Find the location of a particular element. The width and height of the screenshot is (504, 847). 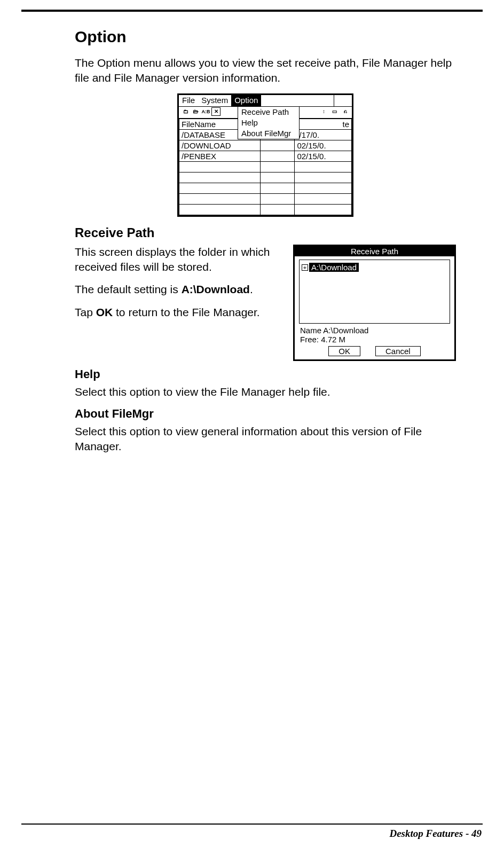

name-row: Name A:\Download is located at coordinates (375, 330).